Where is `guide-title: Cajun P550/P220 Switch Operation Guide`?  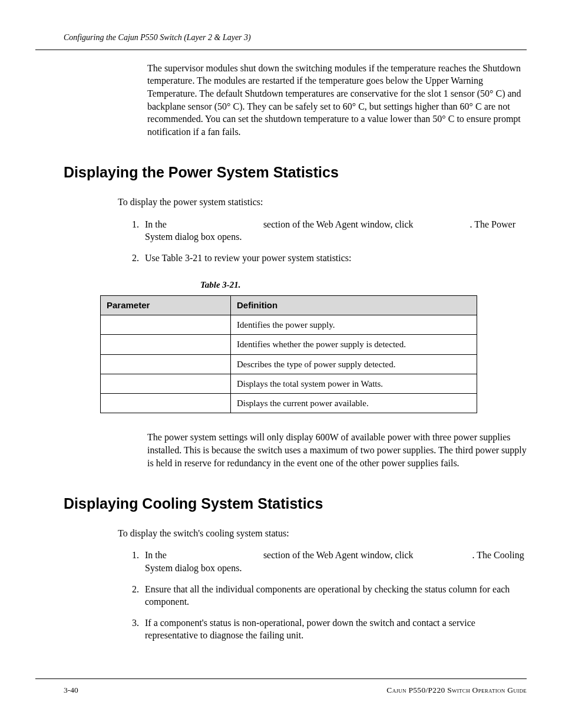
guide-title: Cajun P550/P220 Switch Operation Guide is located at coordinates (457, 690).